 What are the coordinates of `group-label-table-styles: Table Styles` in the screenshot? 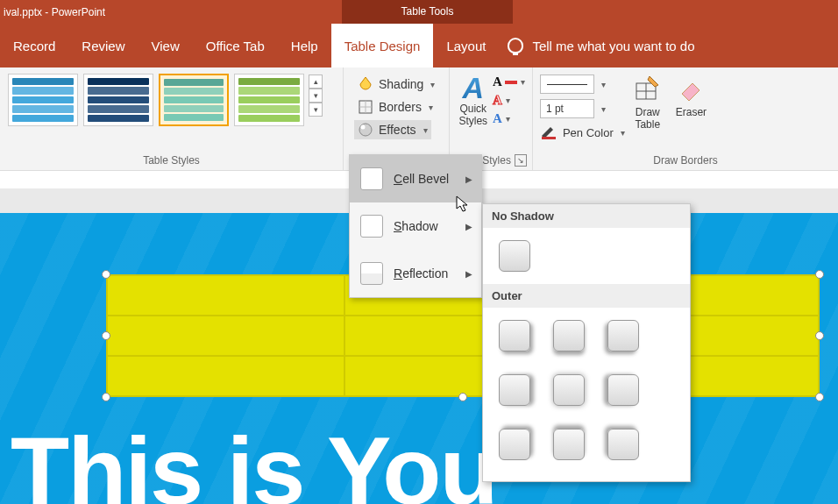 It's located at (172, 160).